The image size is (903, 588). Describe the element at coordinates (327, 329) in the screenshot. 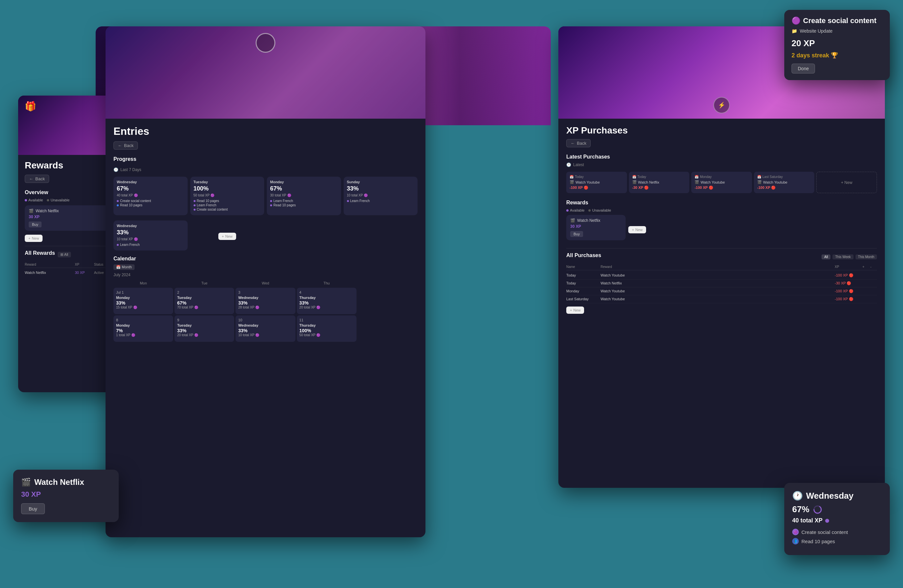

I see `cal-cell-11: 11 Thursday 100% 50 total XP 🟣` at that location.